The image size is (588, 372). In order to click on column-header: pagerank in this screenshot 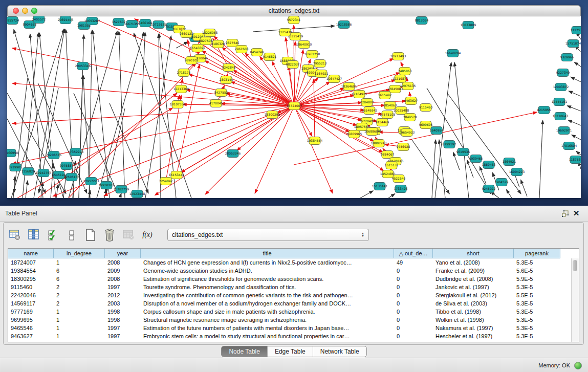, I will do `click(537, 254)`.